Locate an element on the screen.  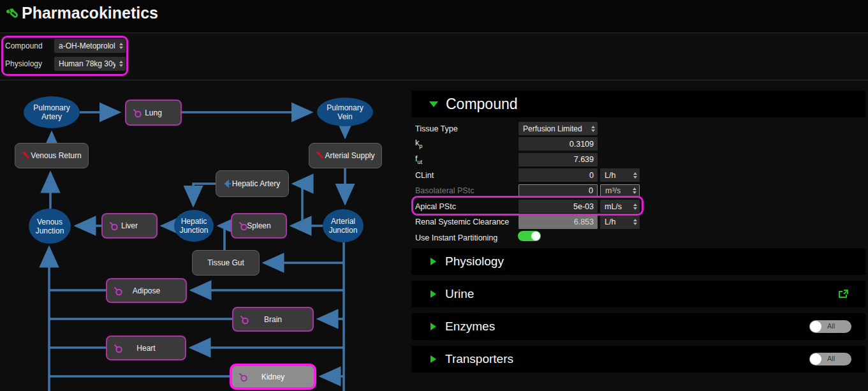
arrow-left-icon is located at coordinates (227, 184).